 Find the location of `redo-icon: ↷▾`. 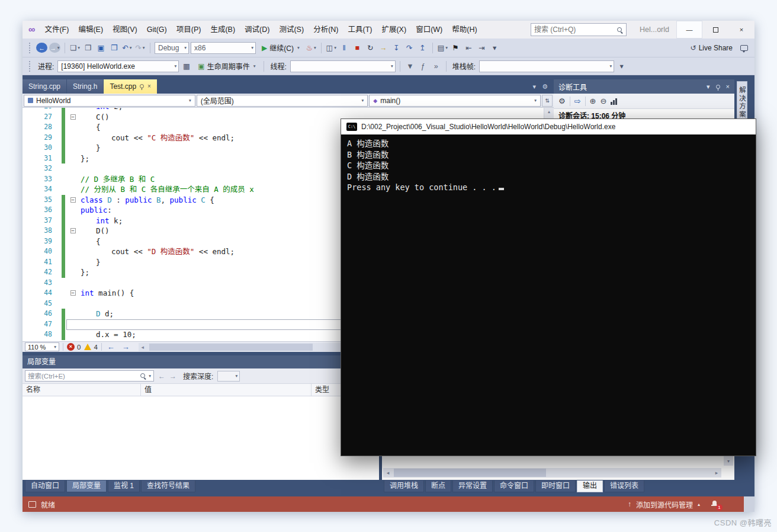

redo-icon: ↷▾ is located at coordinates (140, 47).